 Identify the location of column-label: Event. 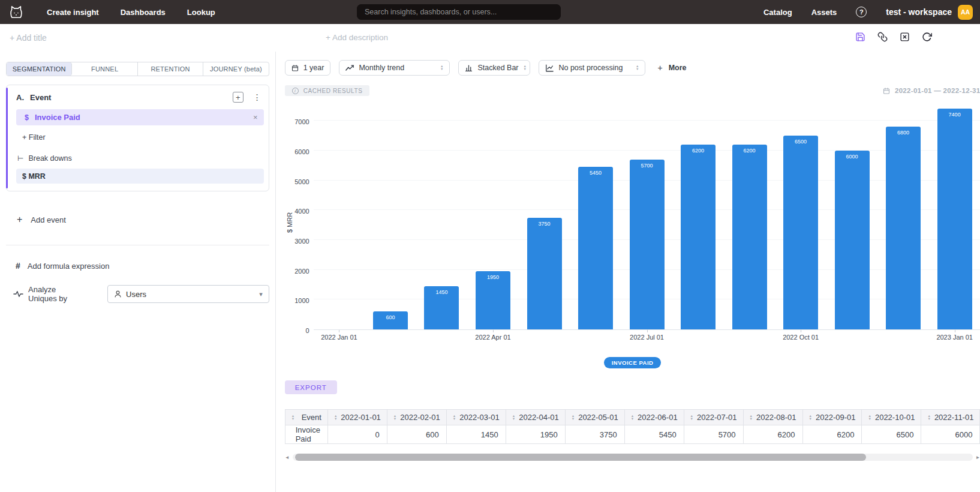
(312, 418).